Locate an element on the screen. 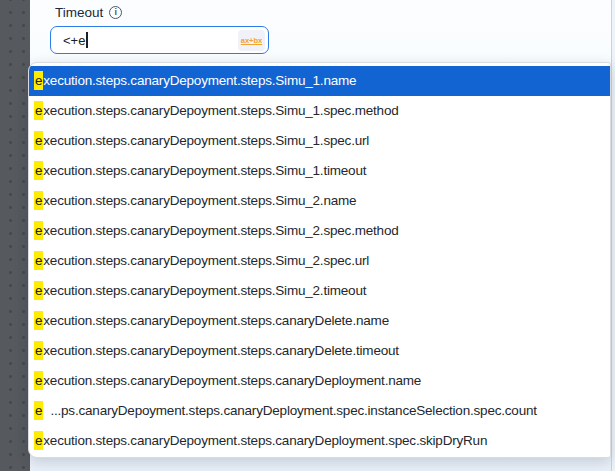  expression-type-icon: ax+bx is located at coordinates (252, 40).